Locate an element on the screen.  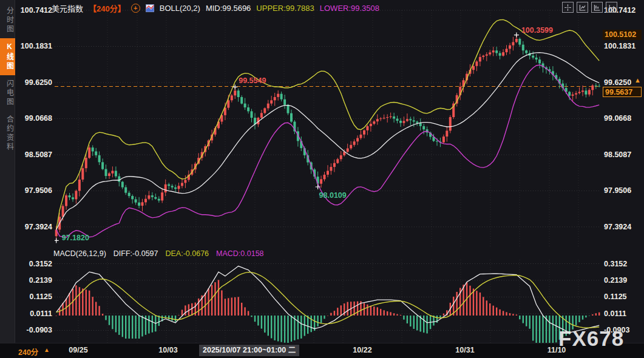
price-tick-right: 97.3924 is located at coordinates (623, 227).